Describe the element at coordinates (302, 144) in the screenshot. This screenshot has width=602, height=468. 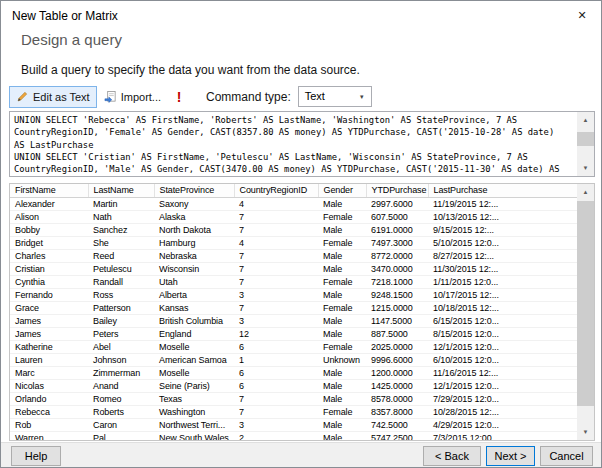
I see `query-editor: UNION SELECT 'Rebecca' AS FirstName, 'Ro…` at that location.